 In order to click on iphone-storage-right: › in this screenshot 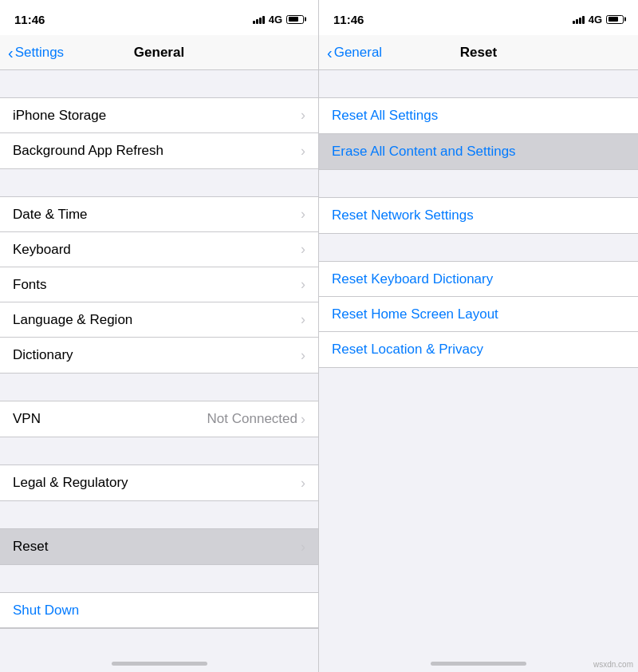, I will do `click(303, 115)`.